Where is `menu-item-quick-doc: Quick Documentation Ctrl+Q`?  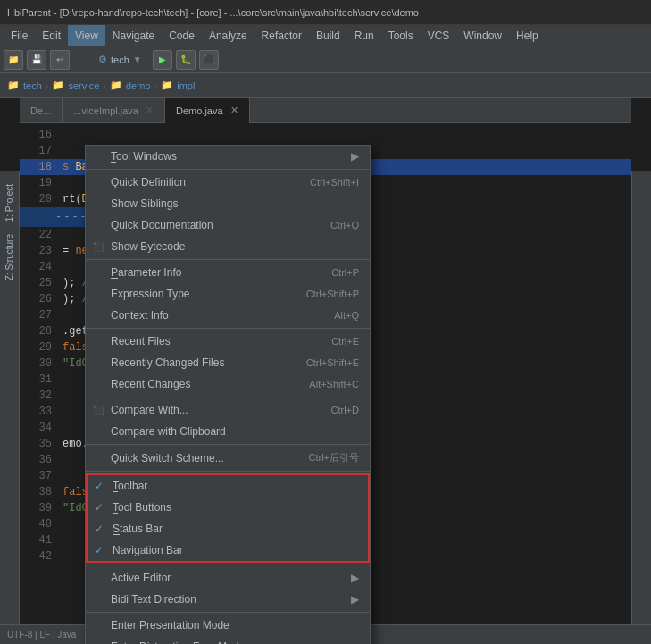
menu-item-quick-doc: Quick Documentation Ctrl+Q is located at coordinates (228, 225).